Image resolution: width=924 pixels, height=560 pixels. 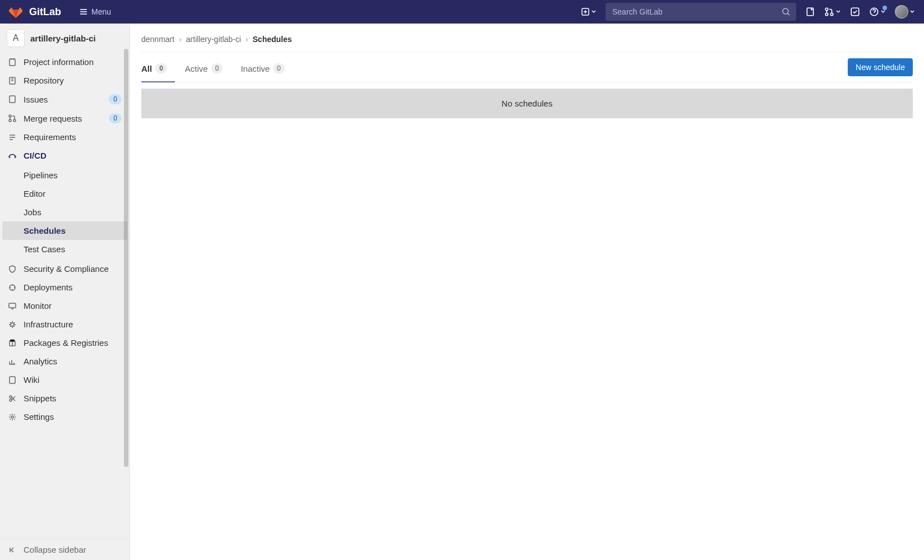 What do you see at coordinates (65, 549) in the screenshot?
I see `collapse-sidebar-button: Collapse sidebar` at bounding box center [65, 549].